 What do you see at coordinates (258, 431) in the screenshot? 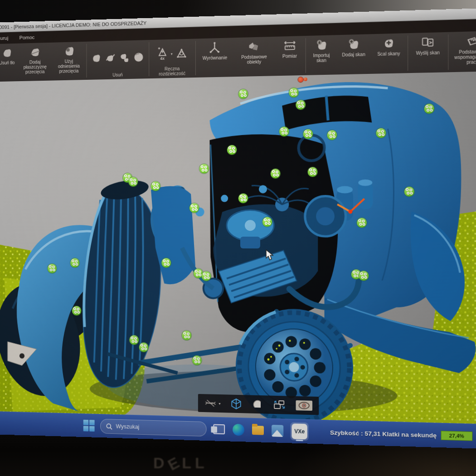
I see `file-explorer-button` at bounding box center [258, 431].